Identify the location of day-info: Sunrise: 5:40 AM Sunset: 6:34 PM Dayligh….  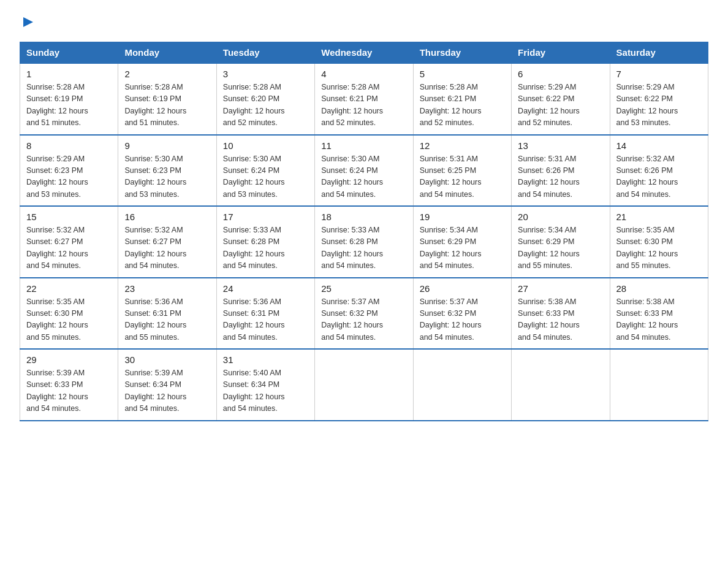
(266, 391).